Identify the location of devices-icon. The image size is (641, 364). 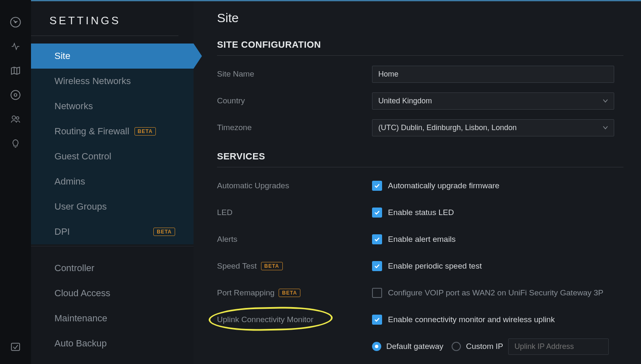
(16, 95).